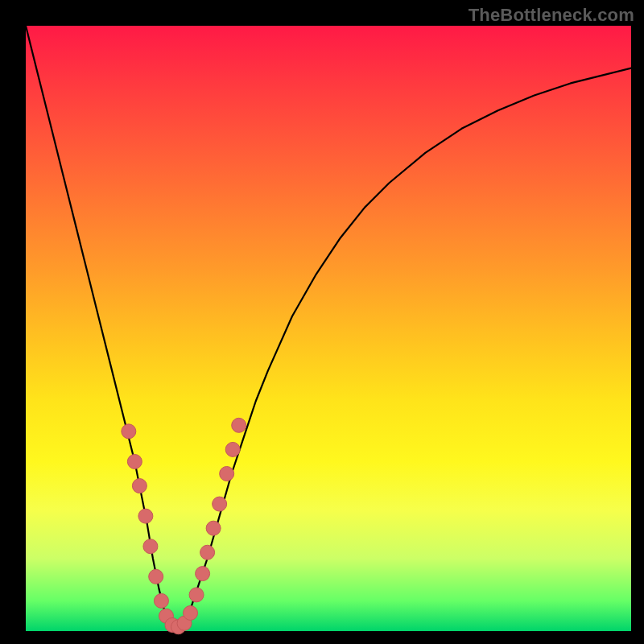 This screenshot has height=644, width=644. I want to click on marker-group, so click(184, 526).